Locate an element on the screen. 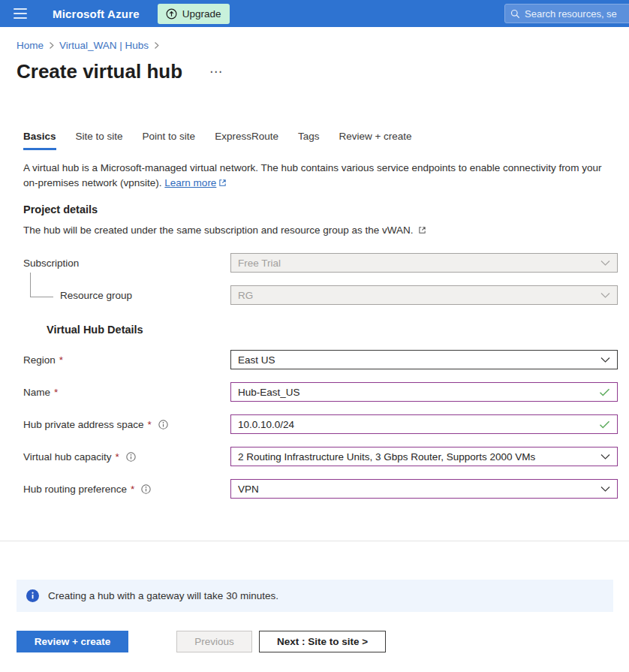 The height and width of the screenshot is (672, 629). footer-actions: Review + create Previous Next : Site to … is located at coordinates (323, 641).